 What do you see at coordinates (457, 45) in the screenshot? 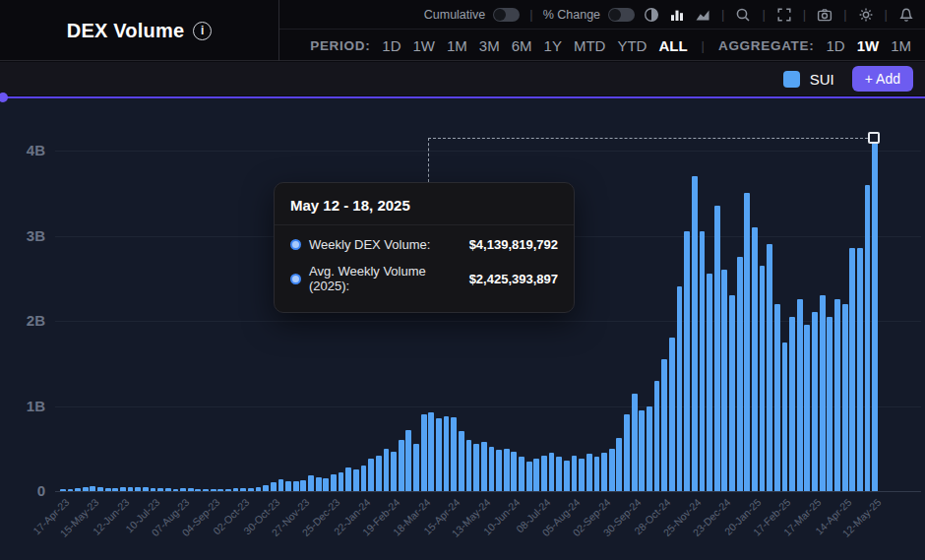
I see `period-option-1m: 1M` at bounding box center [457, 45].